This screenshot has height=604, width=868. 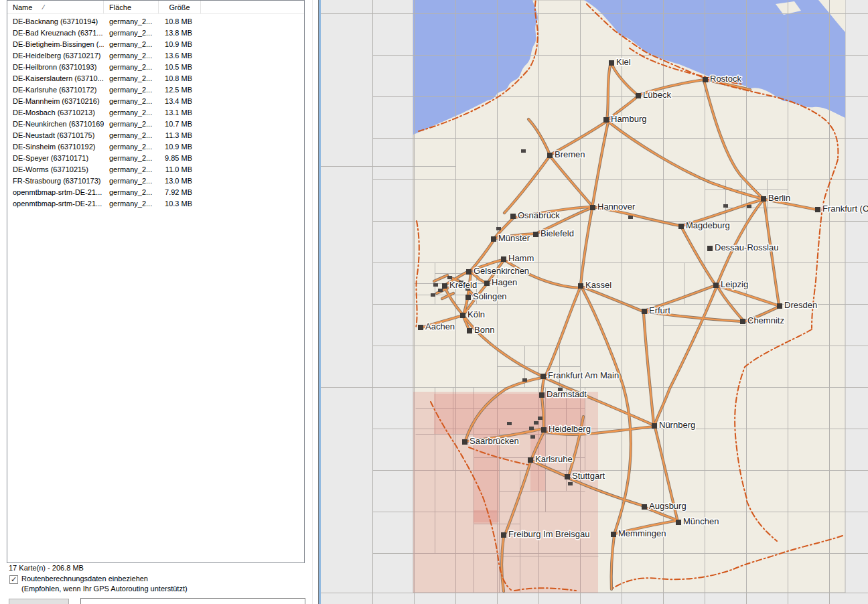 What do you see at coordinates (56, 44) in the screenshot?
I see `cell-name: DE-Bietigheim-Bissingen (...` at bounding box center [56, 44].